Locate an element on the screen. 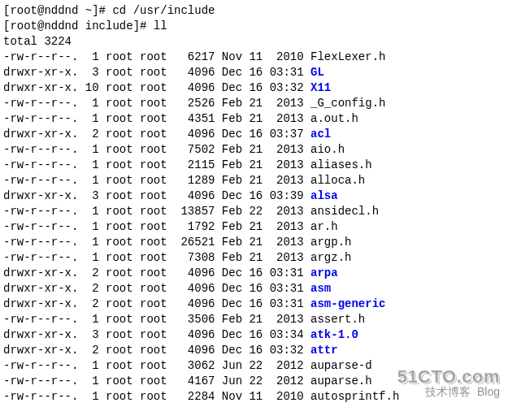 Image resolution: width=508 pixels, height=420 pixels. directory-name: alsa is located at coordinates (324, 196).